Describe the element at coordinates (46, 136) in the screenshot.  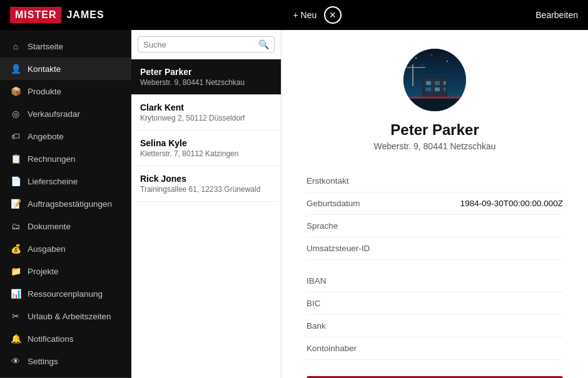
I see `sidebar-label-angebote: Angebote` at that location.